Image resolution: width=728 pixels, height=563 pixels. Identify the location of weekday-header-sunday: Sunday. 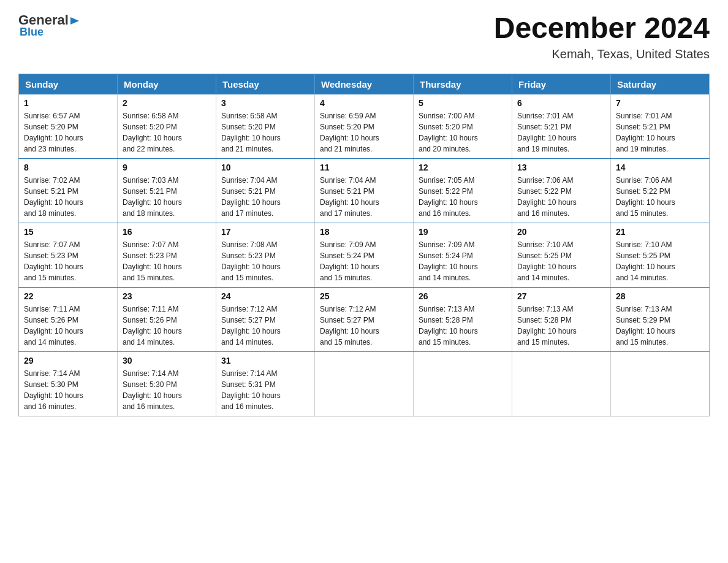
(69, 84).